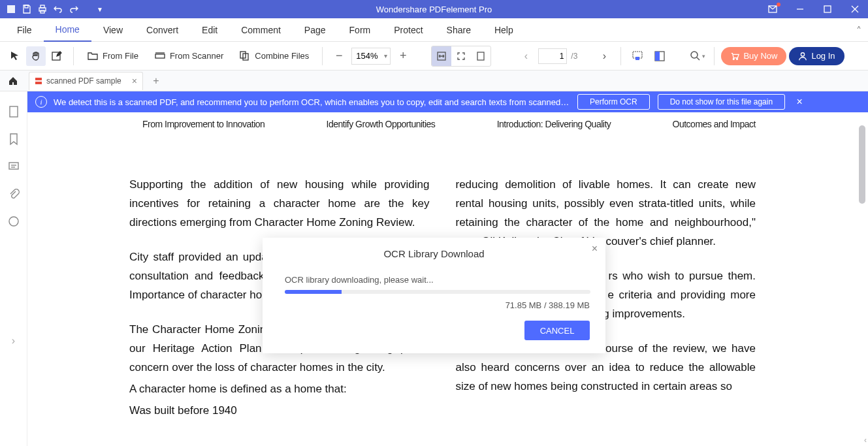 The width and height of the screenshot is (868, 446). Describe the element at coordinates (74, 9) in the screenshot. I see `redo-icon` at that location.